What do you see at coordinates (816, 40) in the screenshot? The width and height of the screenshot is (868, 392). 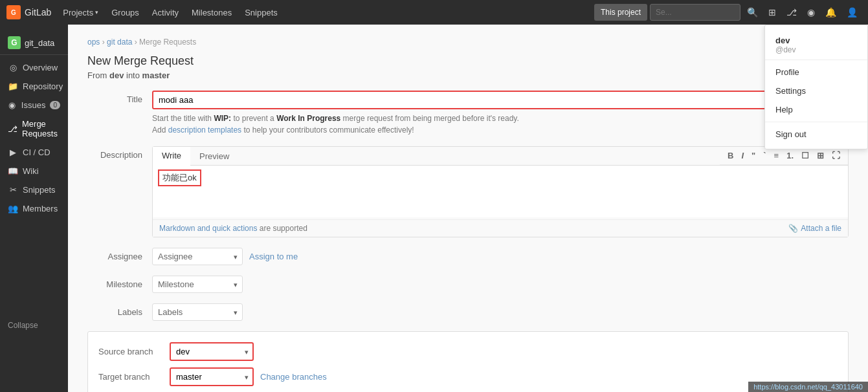 I see `dropdown-username: dev` at bounding box center [816, 40].